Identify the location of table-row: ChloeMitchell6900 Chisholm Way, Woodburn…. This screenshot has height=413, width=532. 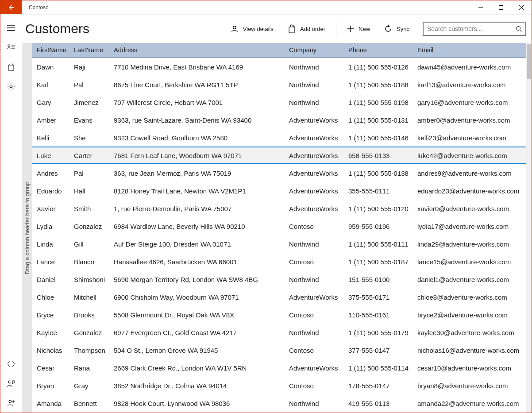
(282, 297).